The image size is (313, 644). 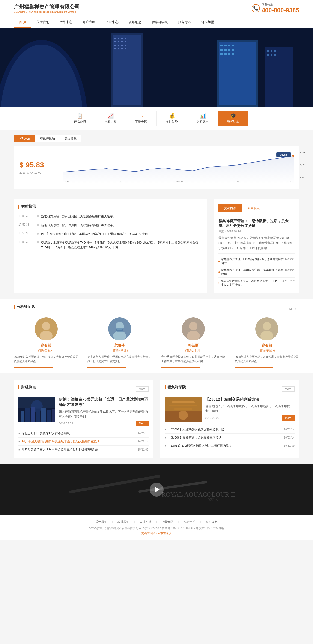 What do you see at coordinates (26, 216) in the screenshot?
I see `news-time-1: 17:50:38` at bounding box center [26, 216].